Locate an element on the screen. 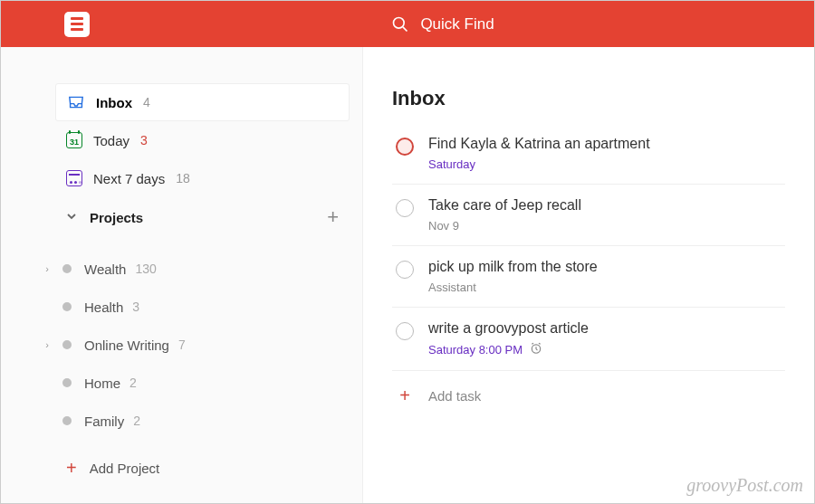  sidebar-project-health: Health 3 is located at coordinates (196, 307).